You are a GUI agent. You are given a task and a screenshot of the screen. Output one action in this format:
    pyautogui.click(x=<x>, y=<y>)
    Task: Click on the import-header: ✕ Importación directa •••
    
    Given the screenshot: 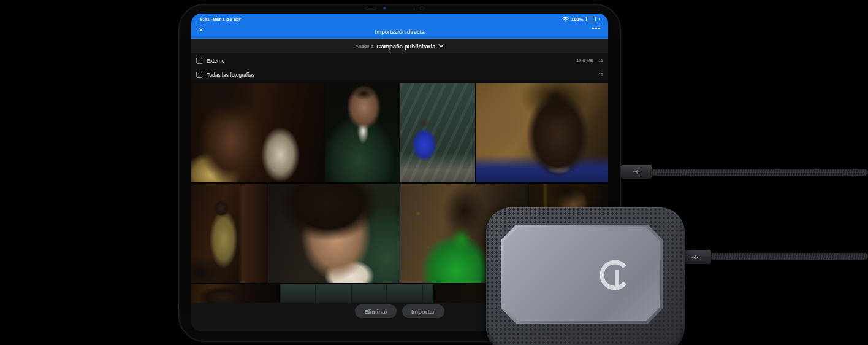 What is the action you would take?
    pyautogui.click(x=400, y=32)
    